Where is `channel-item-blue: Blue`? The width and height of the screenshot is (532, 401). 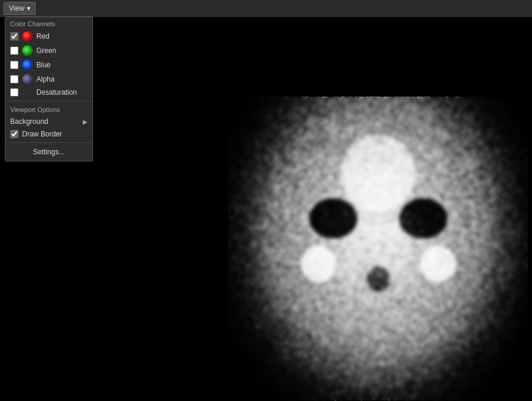 channel-item-blue: Blue is located at coordinates (49, 65).